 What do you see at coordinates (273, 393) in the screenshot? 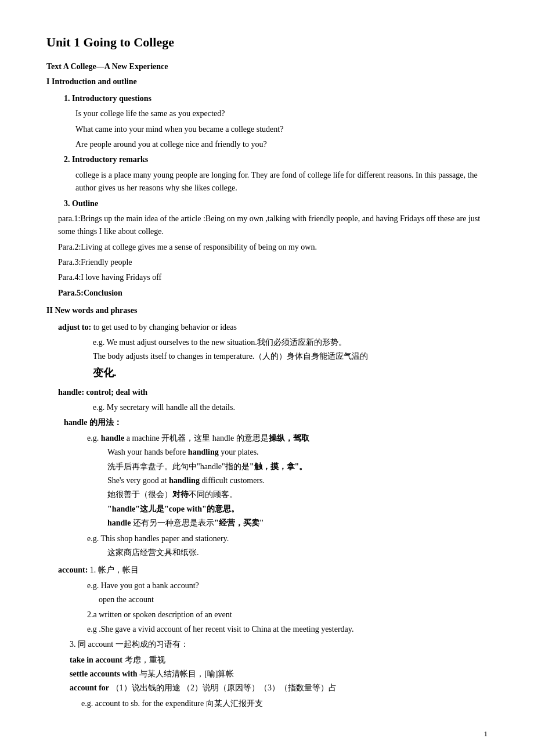
I see `handle-entry: handle: control; deal with` at bounding box center [273, 393].